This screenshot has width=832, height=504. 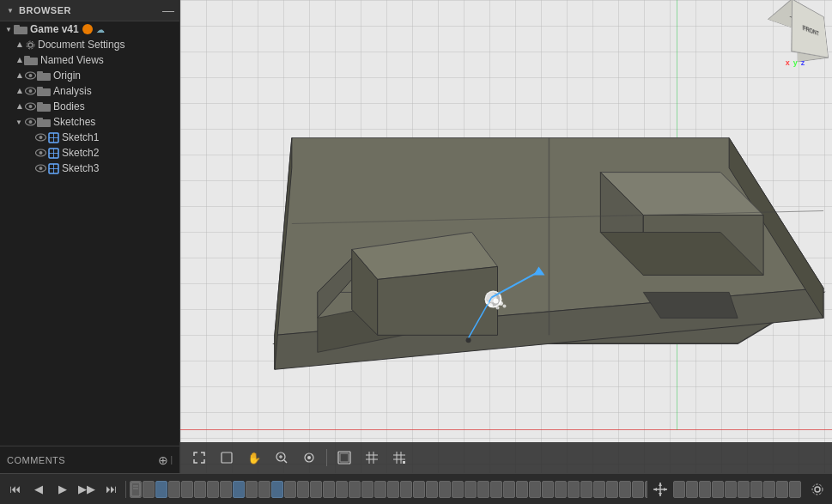 I want to click on expand-icon-named-views: ▶, so click(x=19, y=60).